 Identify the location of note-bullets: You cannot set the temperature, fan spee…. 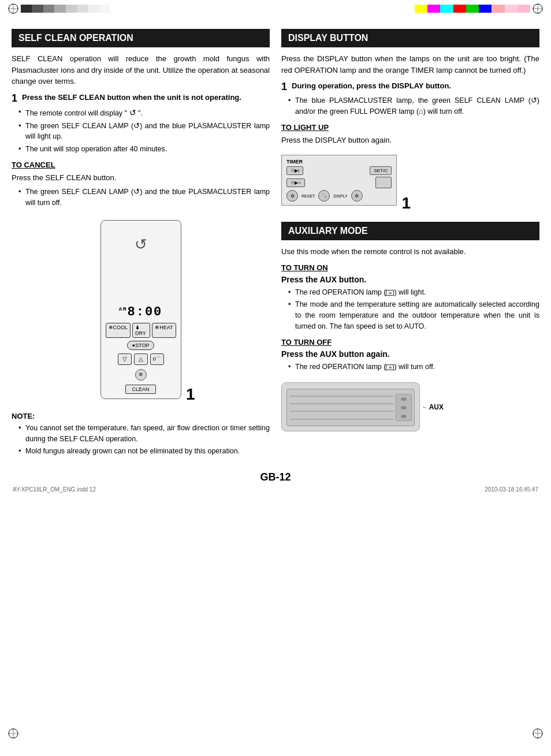
(144, 440).